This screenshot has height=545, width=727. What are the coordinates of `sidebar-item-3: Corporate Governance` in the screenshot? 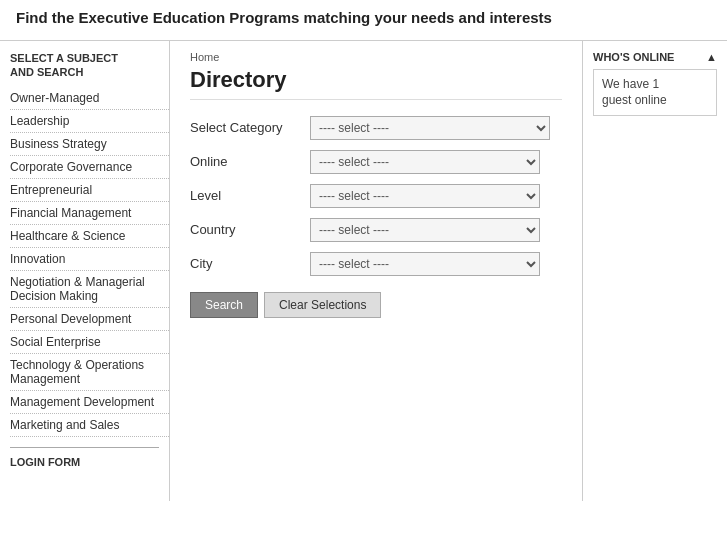 It's located at (90, 167).